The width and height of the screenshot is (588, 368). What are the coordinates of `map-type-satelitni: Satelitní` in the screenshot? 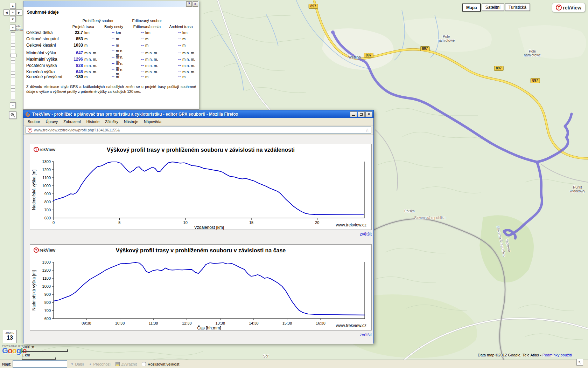 It's located at (493, 7).